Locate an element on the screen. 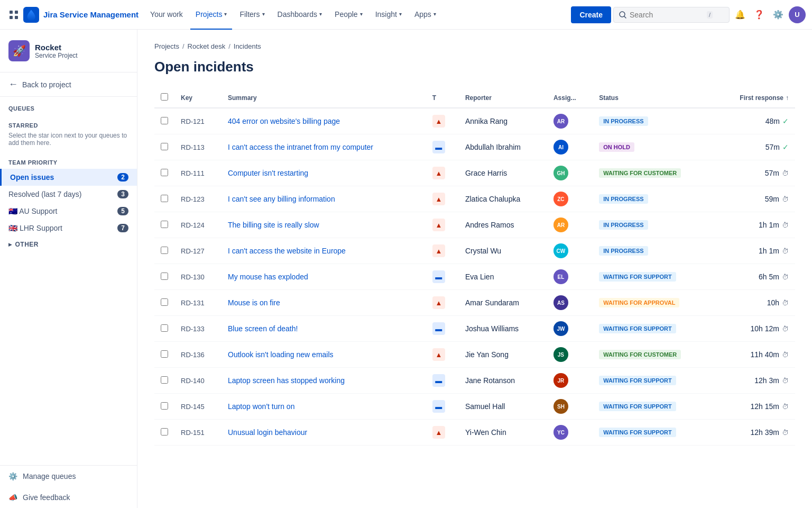 This screenshot has height=508, width=812. search-box: / is located at coordinates (671, 15).